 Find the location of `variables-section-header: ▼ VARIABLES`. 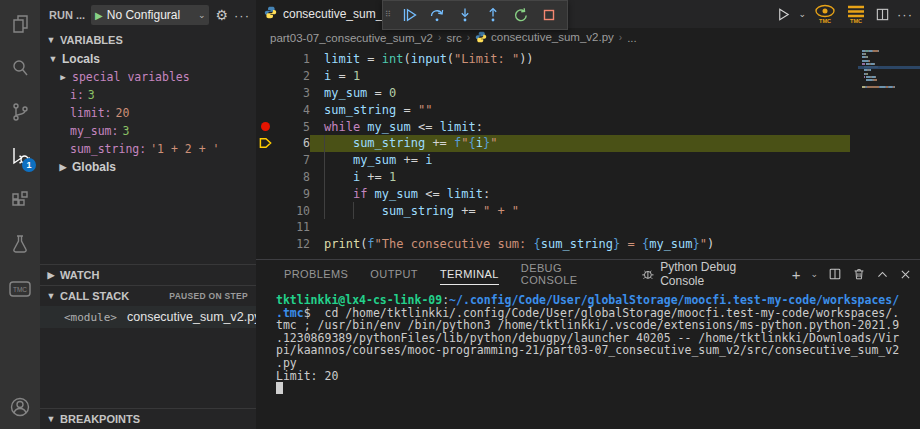

variables-section-header: ▼ VARIABLES is located at coordinates (148, 40).